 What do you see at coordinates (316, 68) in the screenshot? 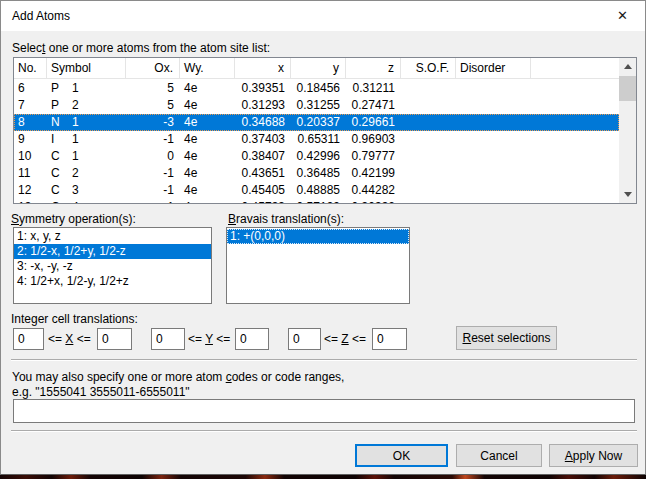
I see `atom-table-header: No.SymbolOx.Wy.xyzS.O.F.Disorder` at bounding box center [316, 68].